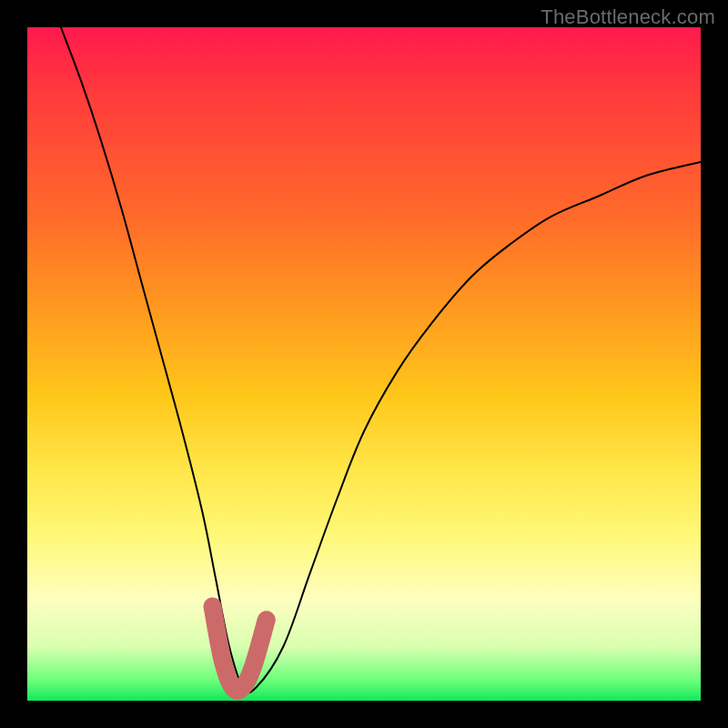 This screenshot has width=728, height=728. I want to click on optimal-range-highlight, so click(240, 648).